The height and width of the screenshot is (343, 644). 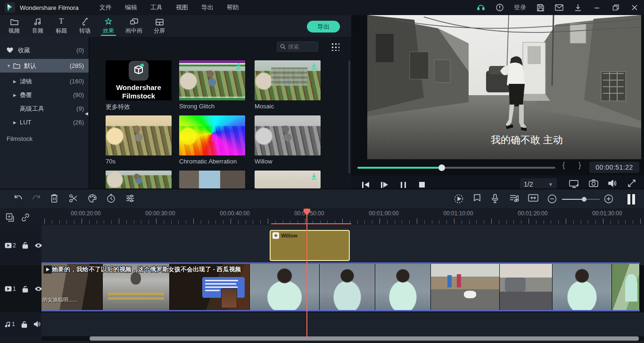 I want to click on snapshot-camera-icon, so click(x=594, y=183).